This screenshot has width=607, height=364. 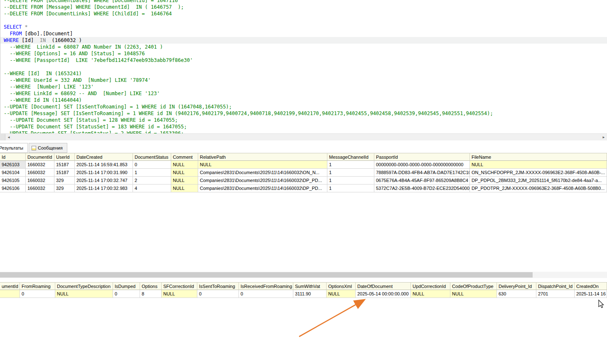 I want to click on tab-messages: Сообщения, so click(x=48, y=148).